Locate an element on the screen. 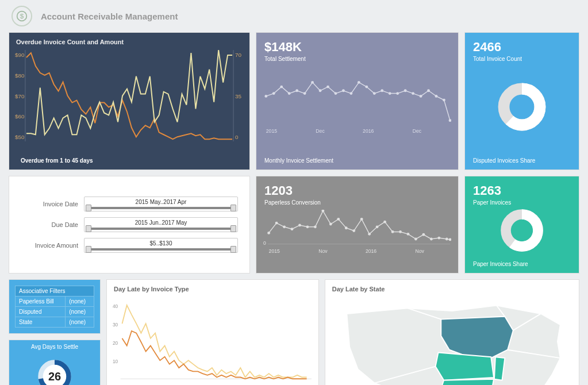 Image resolution: width=588 pixels, height=385 pixels. paper-footer: Paper Invoices Share is located at coordinates (501, 264).